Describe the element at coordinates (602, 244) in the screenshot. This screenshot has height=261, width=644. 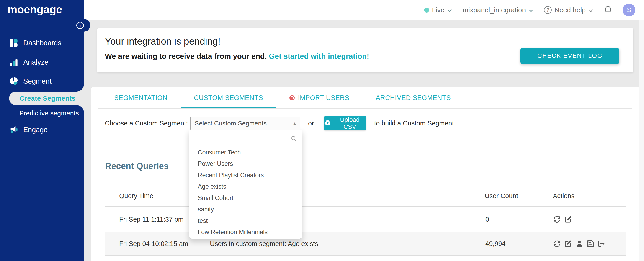
I see `export-icon` at that location.